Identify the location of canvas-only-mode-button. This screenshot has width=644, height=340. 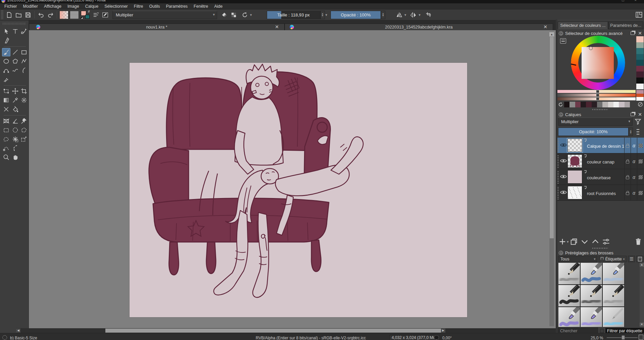
(641, 337).